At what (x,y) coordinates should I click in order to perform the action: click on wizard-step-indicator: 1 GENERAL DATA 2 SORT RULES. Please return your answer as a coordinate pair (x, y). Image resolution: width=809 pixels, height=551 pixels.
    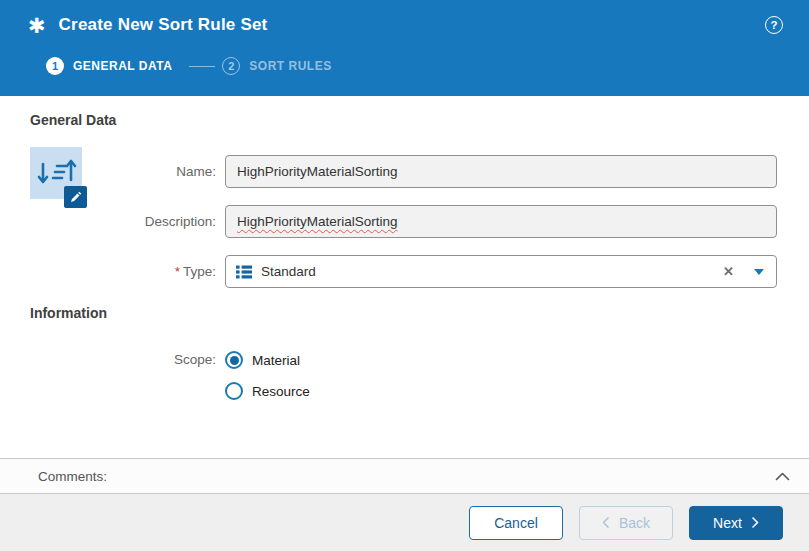
    Looking at the image, I should click on (404, 66).